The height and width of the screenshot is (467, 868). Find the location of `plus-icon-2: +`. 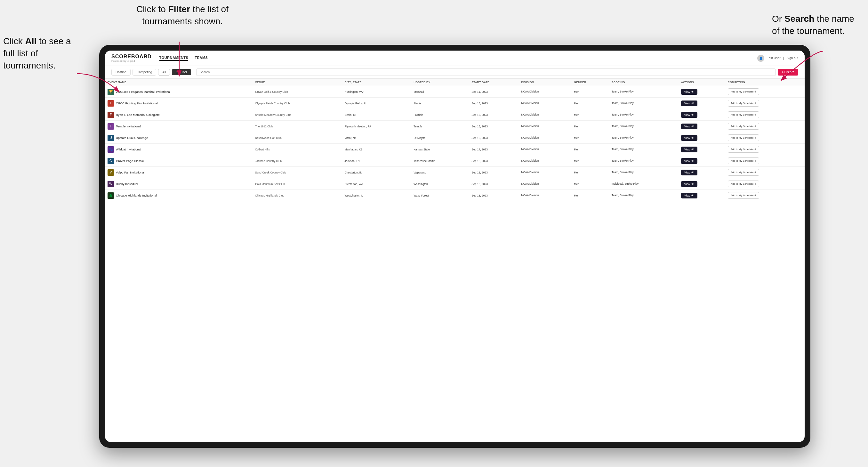

plus-icon-2: + is located at coordinates (755, 115).